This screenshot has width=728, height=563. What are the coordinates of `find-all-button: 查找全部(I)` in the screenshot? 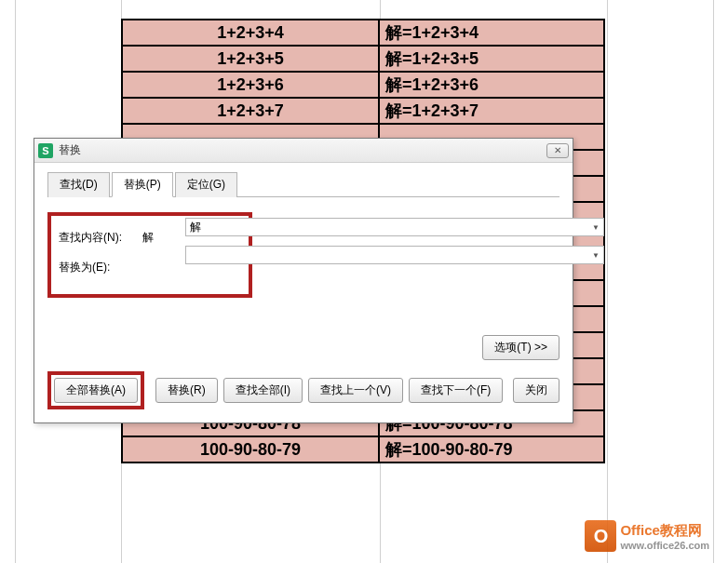 It's located at (263, 391).